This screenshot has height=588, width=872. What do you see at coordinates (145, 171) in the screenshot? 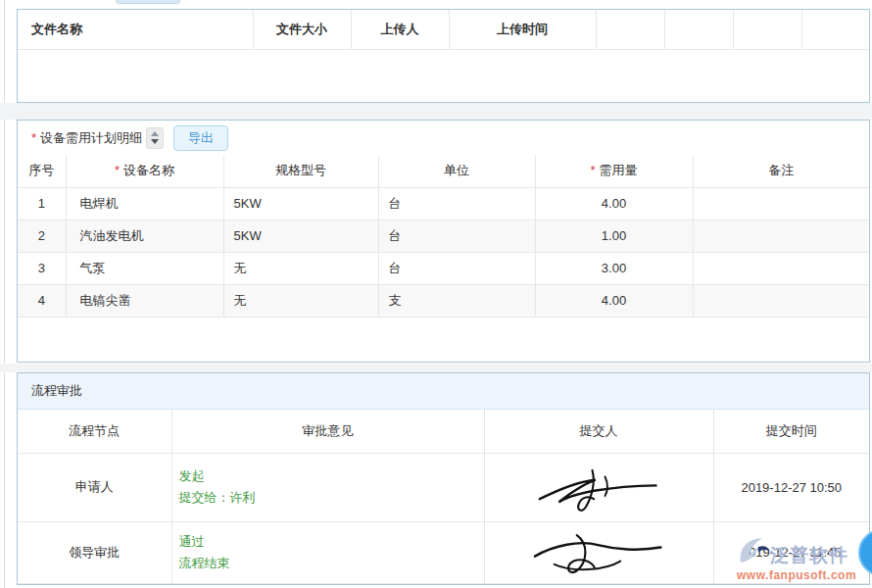
I see `col-header-equipment-name: *设备名称` at bounding box center [145, 171].